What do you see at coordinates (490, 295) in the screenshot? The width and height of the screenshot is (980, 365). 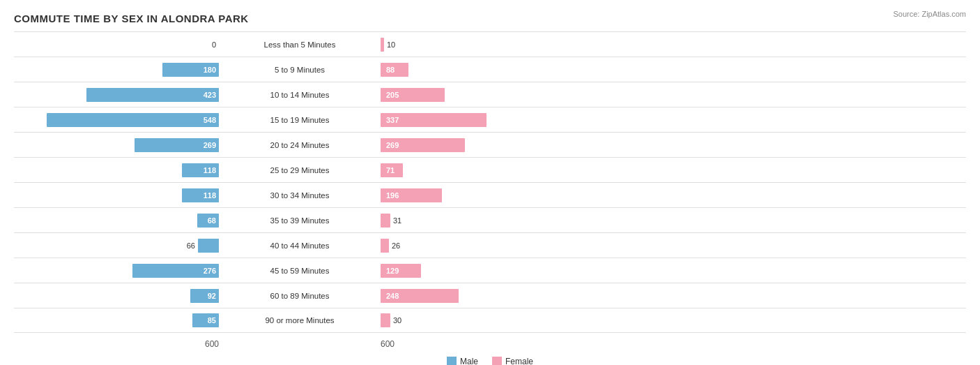 I see `table-row: 9260 to 89 Minutes248` at bounding box center [490, 295].